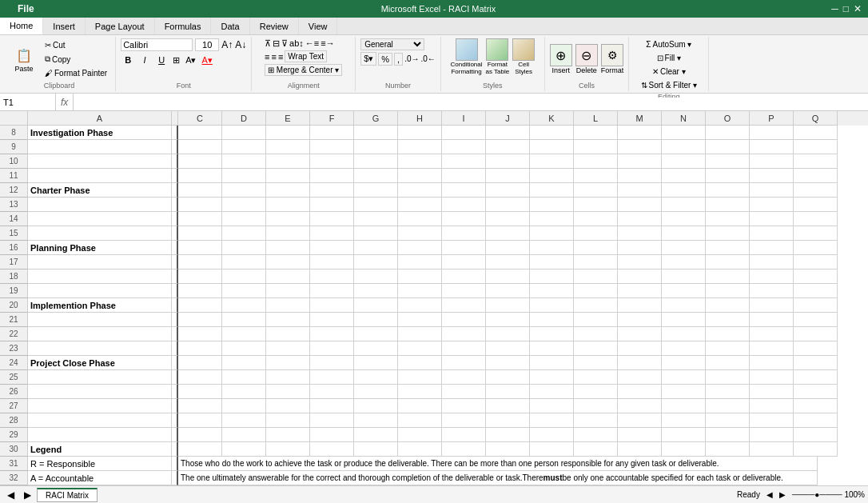 The width and height of the screenshot is (868, 503). I want to click on cell-n23, so click(684, 349).